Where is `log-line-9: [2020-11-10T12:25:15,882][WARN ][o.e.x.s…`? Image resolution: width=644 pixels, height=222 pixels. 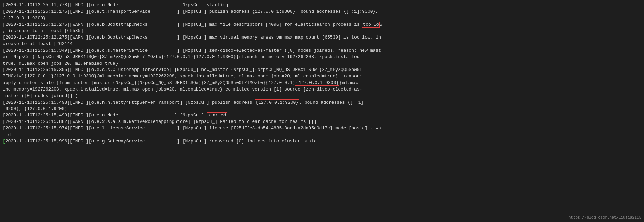
log-line-9: [2020-11-10T12:25:15,882][WARN ][o.e.x.s… is located at coordinates (322, 122).